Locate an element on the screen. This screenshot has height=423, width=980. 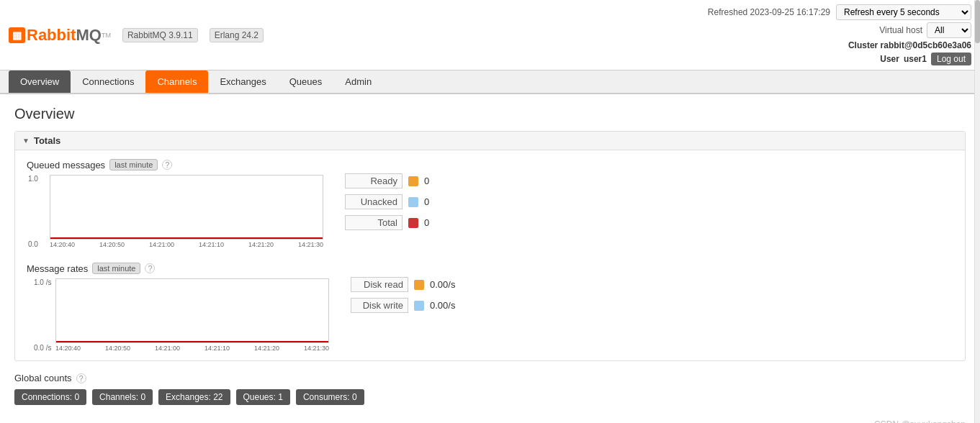
watermark: CSDN @suyukangchen is located at coordinates (490, 420).